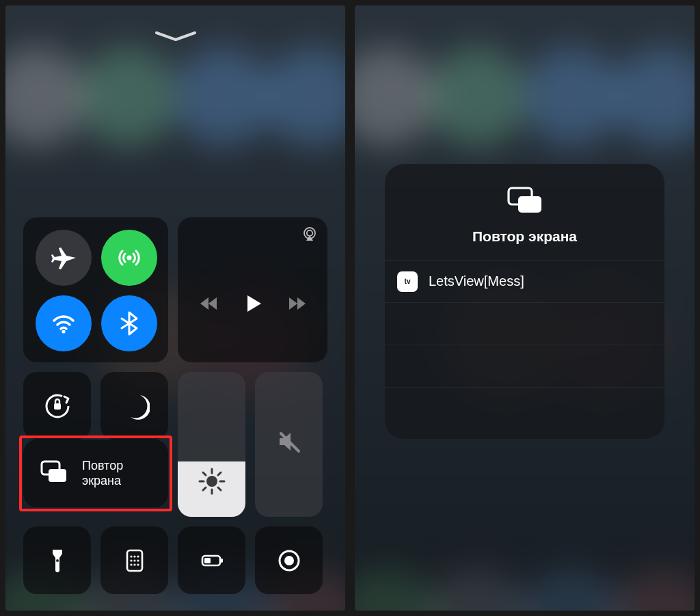 Image resolution: width=700 pixels, height=616 pixels. Describe the element at coordinates (288, 561) in the screenshot. I see `screen-record-button` at that location.